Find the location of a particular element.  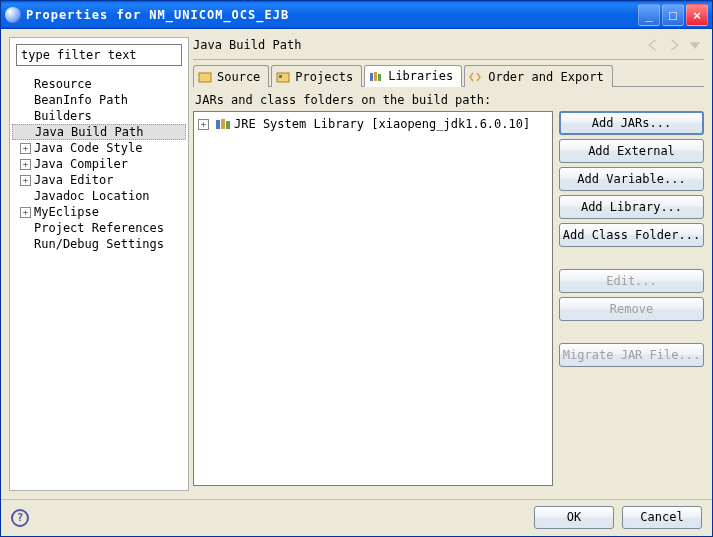

remove-button: Remove is located at coordinates (632, 309).